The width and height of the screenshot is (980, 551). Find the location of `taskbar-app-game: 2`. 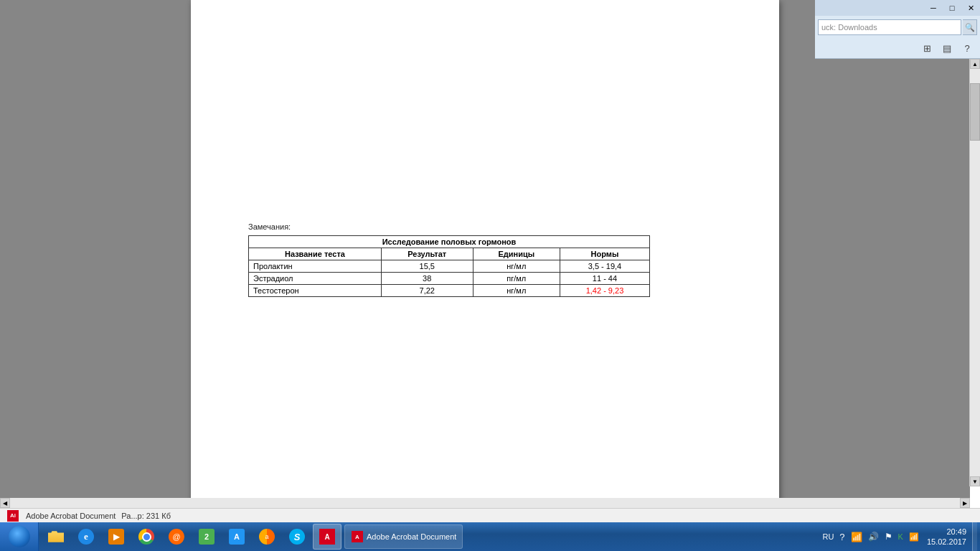

taskbar-app-game: 2 is located at coordinates (207, 537).